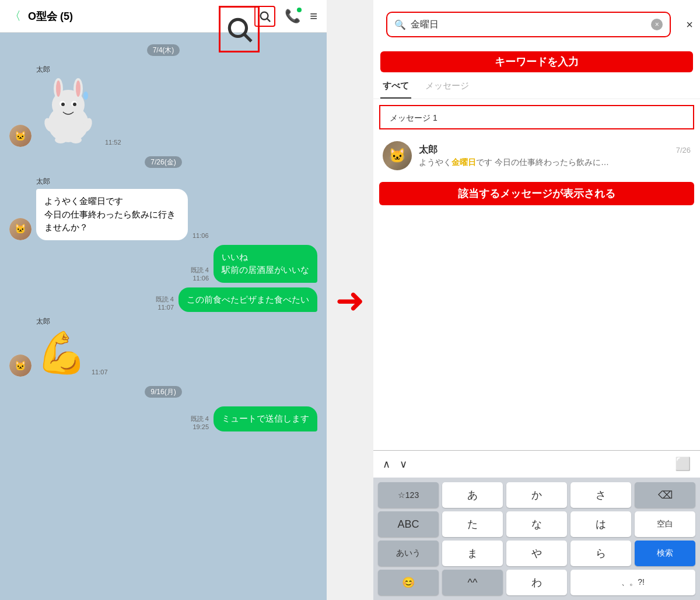  Describe the element at coordinates (537, 464) in the screenshot. I see `keyboard-nav: ∧ ∨ ⬜` at that location.